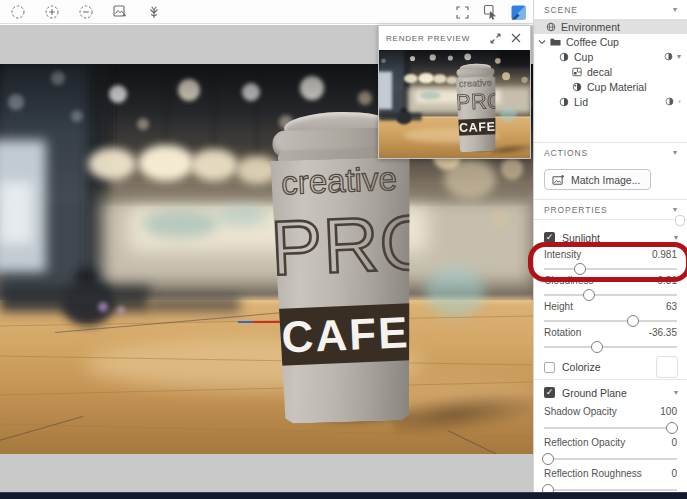  Describe the element at coordinates (81, 12) in the screenshot. I see `toolbar-left-group` at that location.